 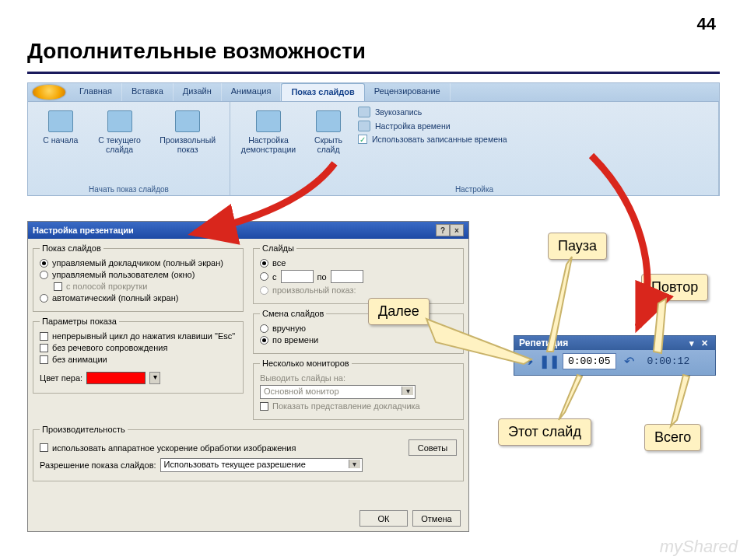 What do you see at coordinates (303, 378) in the screenshot?
I see `label: Выводить слайды на:` at bounding box center [303, 378].